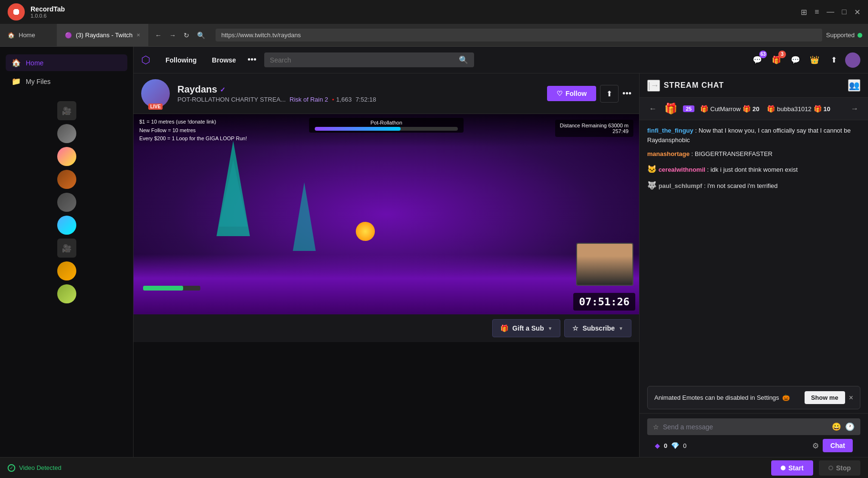 The image size is (868, 478). Describe the element at coordinates (201, 35) in the screenshot. I see `search-nav-button: 🔍` at that location.